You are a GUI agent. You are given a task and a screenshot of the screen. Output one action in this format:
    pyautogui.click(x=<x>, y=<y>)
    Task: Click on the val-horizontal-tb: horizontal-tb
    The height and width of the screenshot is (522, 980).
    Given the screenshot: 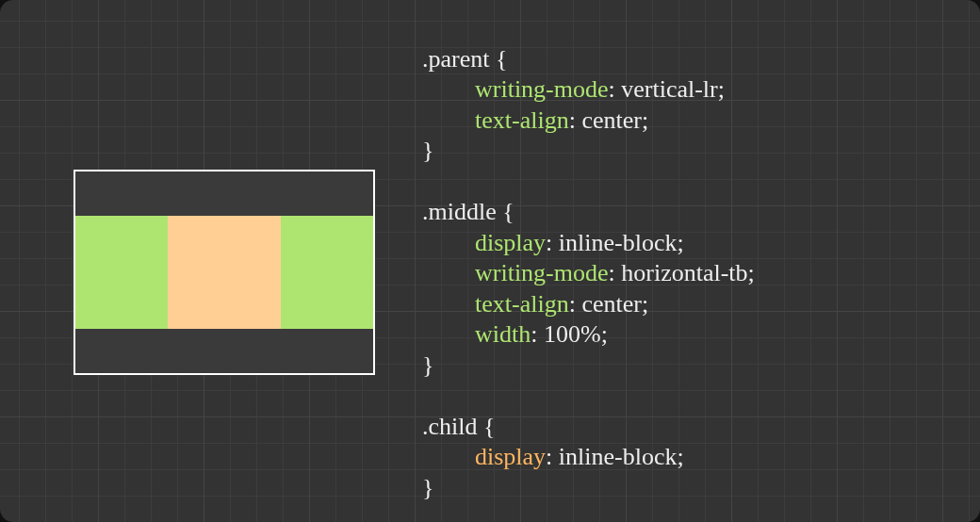 What is the action you would take?
    pyautogui.click(x=684, y=273)
    